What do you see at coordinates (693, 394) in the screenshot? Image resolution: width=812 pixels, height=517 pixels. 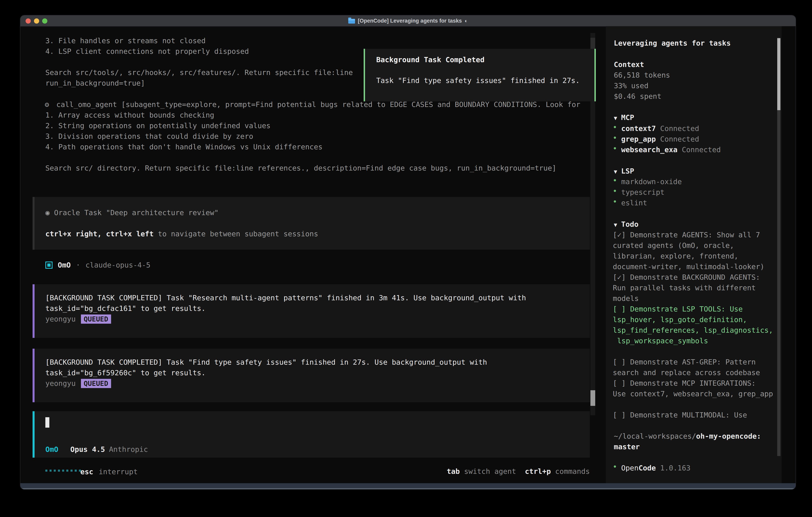 I see `todo-line-pending: Use context7, websearch_exa, grep_app` at bounding box center [693, 394].